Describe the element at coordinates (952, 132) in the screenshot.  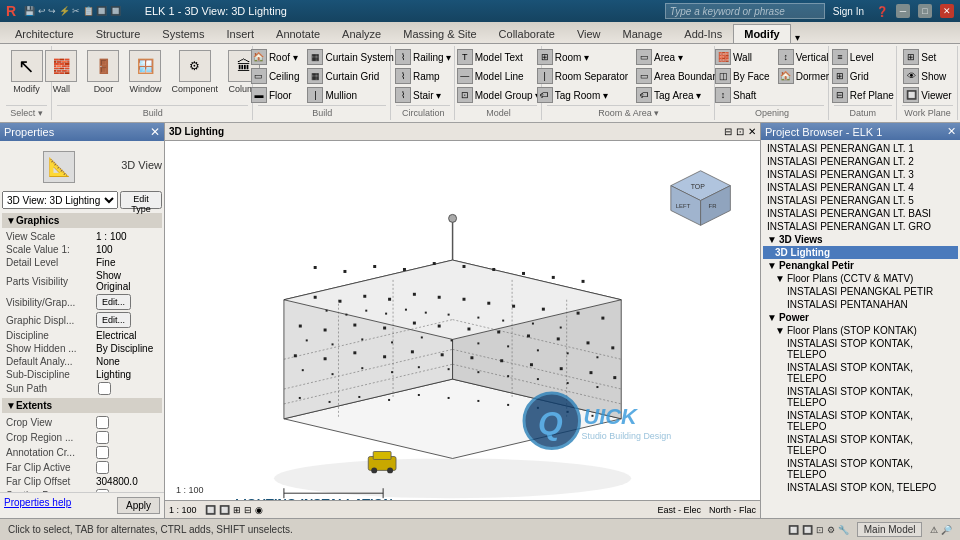
I see `browser-close-btn: ✕` at that location.